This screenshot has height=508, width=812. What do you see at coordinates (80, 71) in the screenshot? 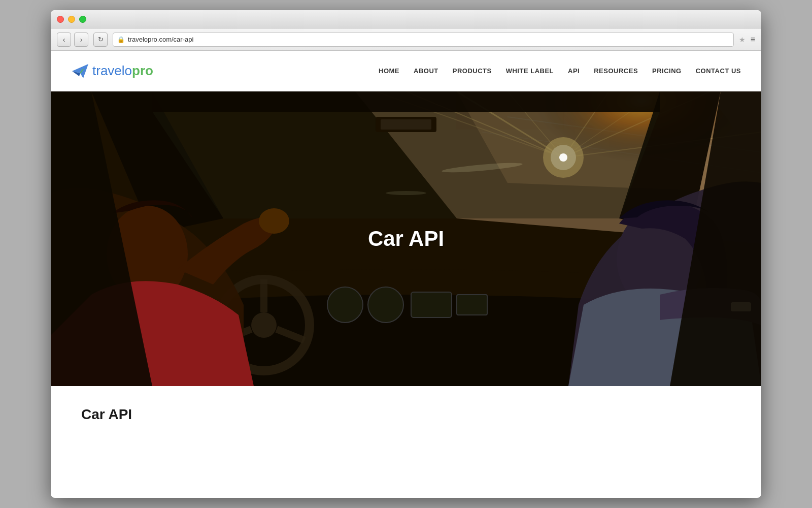
I see `logo-icon` at bounding box center [80, 71].